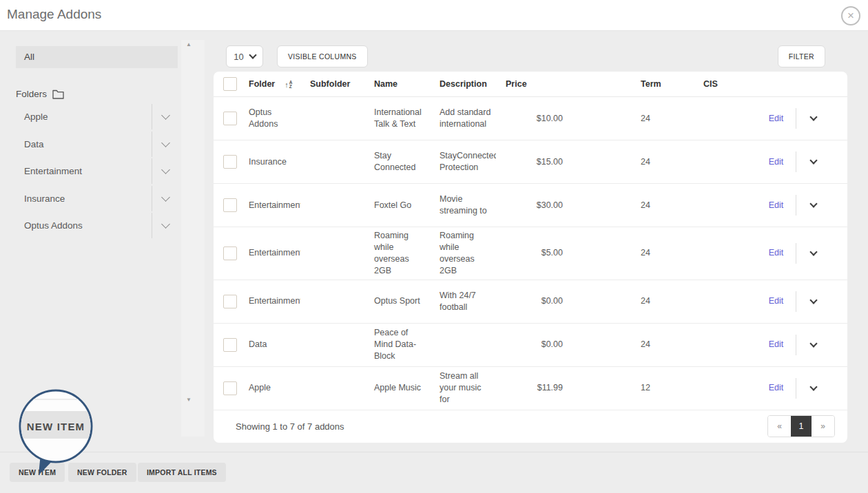  I want to click on table-row: Insurance Stay Connected StayConnected P…, so click(530, 162).